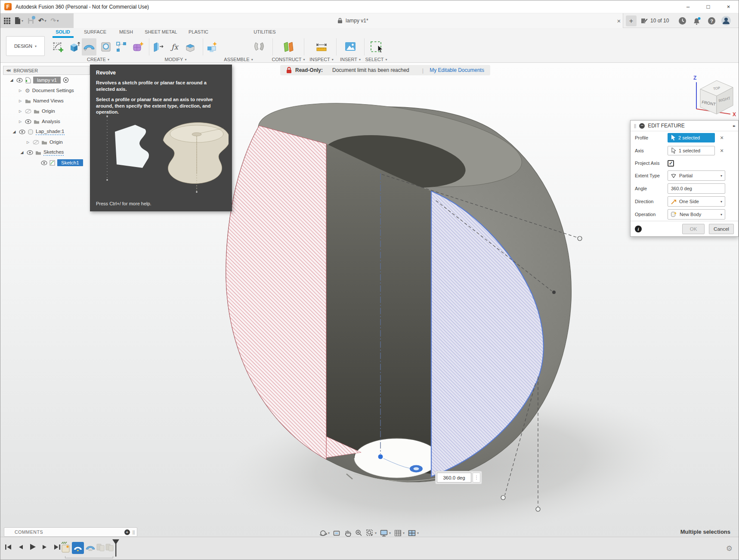 This screenshot has height=560, width=739. I want to click on timeline-settings-gear-icon: ⚙, so click(729, 548).